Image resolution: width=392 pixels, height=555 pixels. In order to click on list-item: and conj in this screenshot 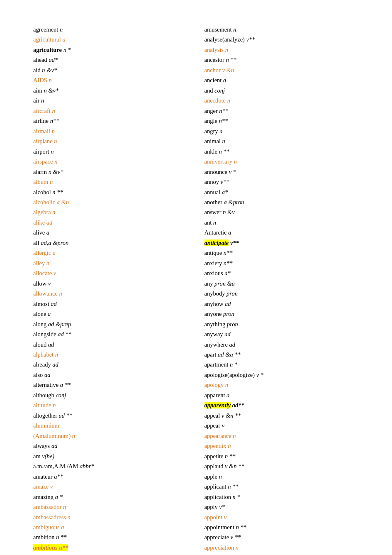, I will do `click(282, 90)`.